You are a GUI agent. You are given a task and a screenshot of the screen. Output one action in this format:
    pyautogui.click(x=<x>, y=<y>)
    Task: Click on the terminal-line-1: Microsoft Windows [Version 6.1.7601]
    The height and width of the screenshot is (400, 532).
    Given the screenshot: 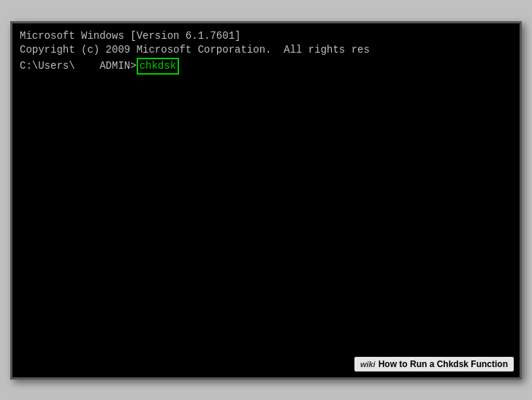 What is the action you would take?
    pyautogui.click(x=266, y=37)
    